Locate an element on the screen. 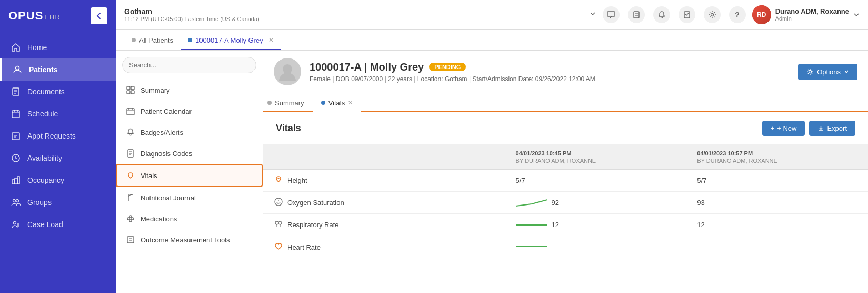 This screenshot has width=868, height=293. height-icon is located at coordinates (278, 180).